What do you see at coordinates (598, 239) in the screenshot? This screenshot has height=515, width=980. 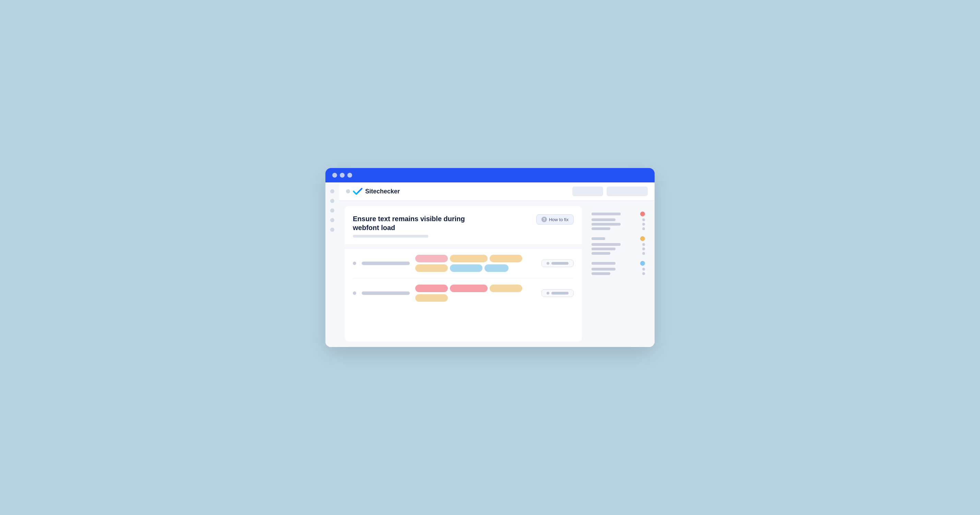 I see `right-bar-2a` at bounding box center [598, 239].